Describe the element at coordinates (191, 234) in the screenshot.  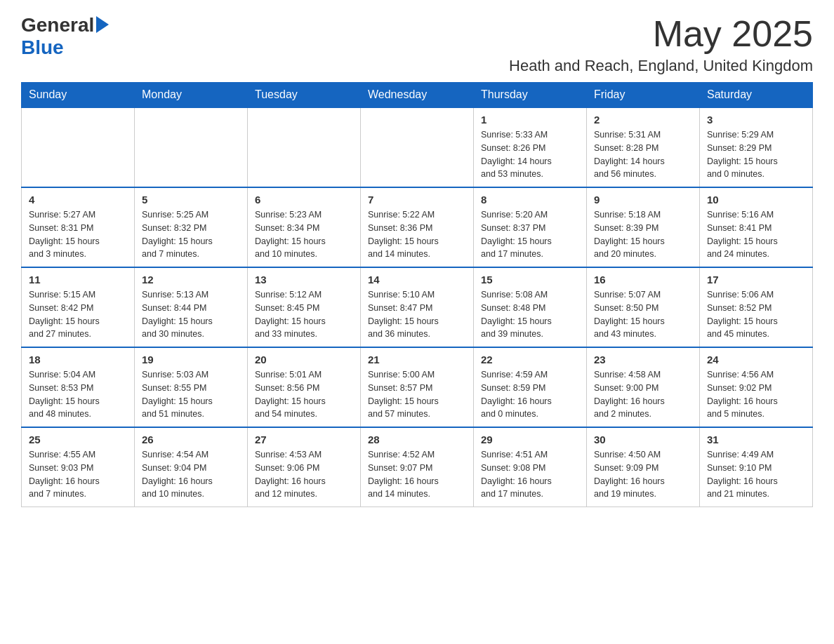
I see `day-info: Sunrise: 5:25 AM Sunset: 8:32 PM Dayligh…` at that location.